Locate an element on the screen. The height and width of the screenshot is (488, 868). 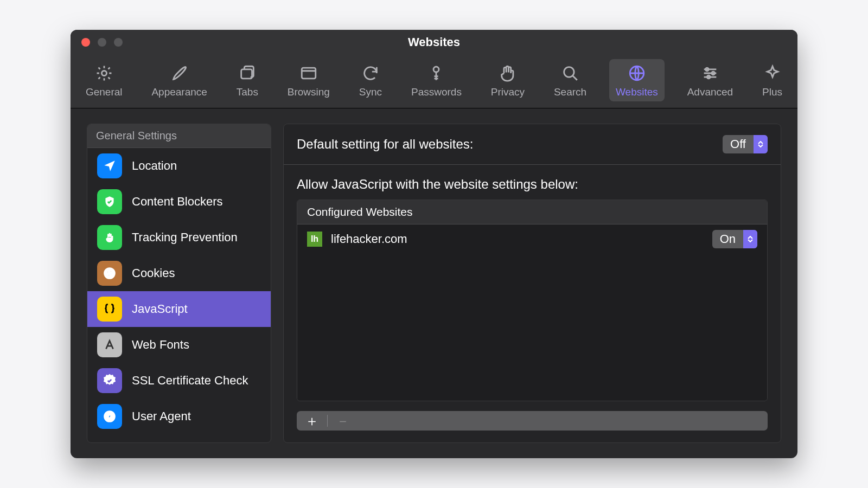
tab-sync: Sync is located at coordinates (371, 80).